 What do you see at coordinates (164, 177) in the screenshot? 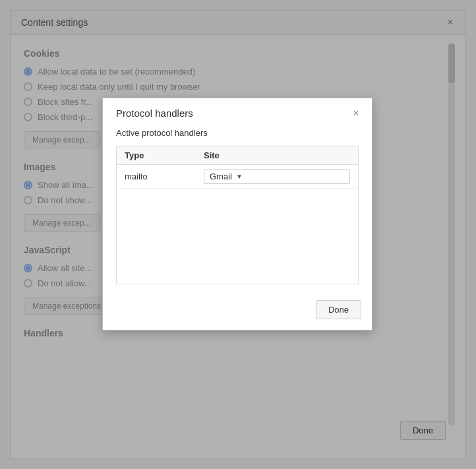
I see `handler-type-cell: mailto` at bounding box center [164, 177].